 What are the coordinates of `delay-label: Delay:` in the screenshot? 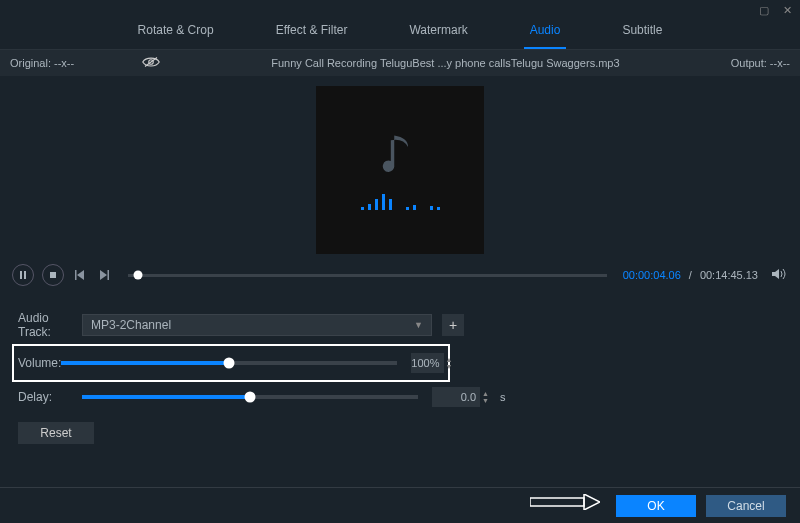 It's located at (50, 397).